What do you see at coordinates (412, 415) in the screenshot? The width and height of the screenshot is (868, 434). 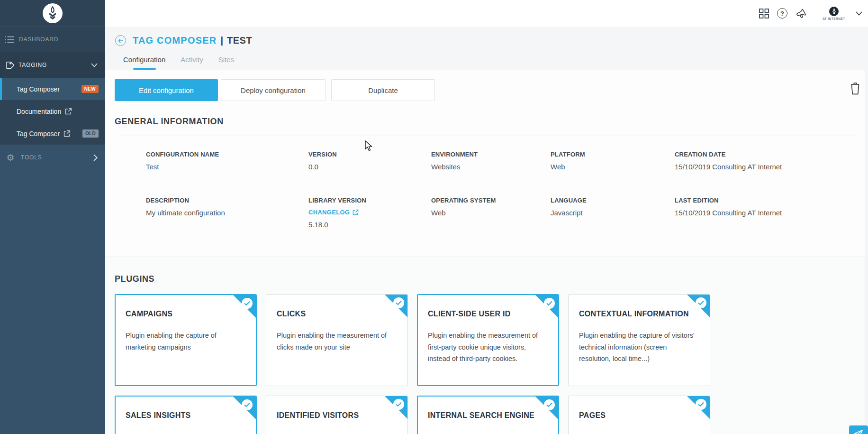 I see `plugin-cards-row-2: SALES INSIGHTS Plugin enabling the measu…` at bounding box center [412, 415].